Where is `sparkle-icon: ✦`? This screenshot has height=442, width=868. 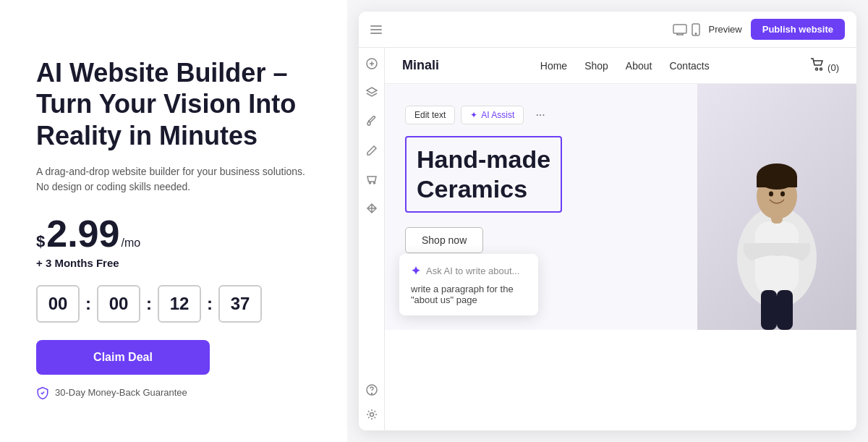 sparkle-icon: ✦ is located at coordinates (474, 115).